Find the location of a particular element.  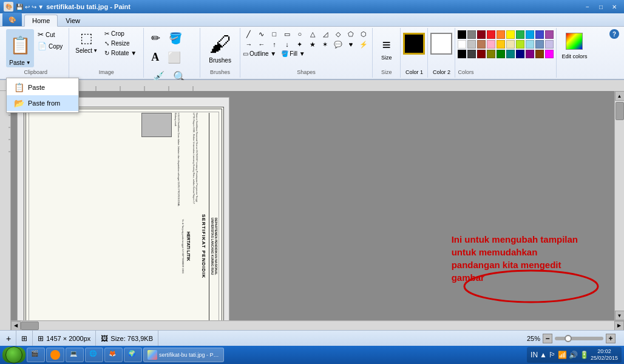

shape-hexagon: ⬡ is located at coordinates (364, 34).